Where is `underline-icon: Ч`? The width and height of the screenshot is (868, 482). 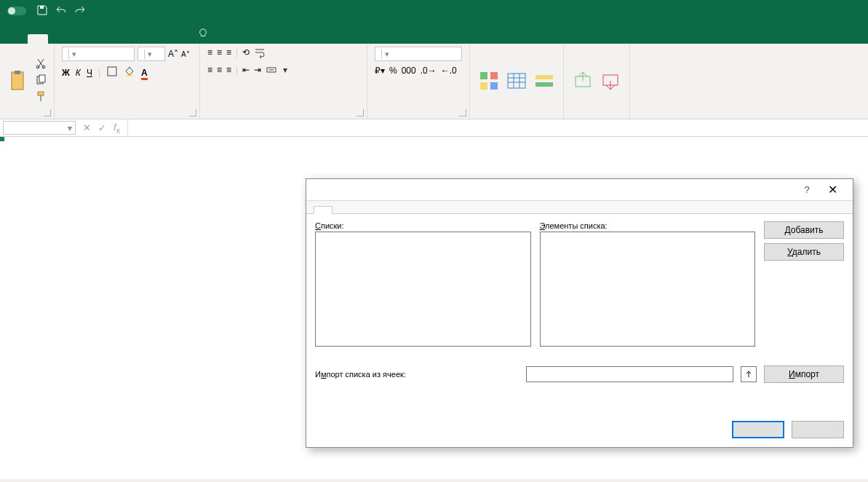
underline-icon: Ч is located at coordinates (89, 73).